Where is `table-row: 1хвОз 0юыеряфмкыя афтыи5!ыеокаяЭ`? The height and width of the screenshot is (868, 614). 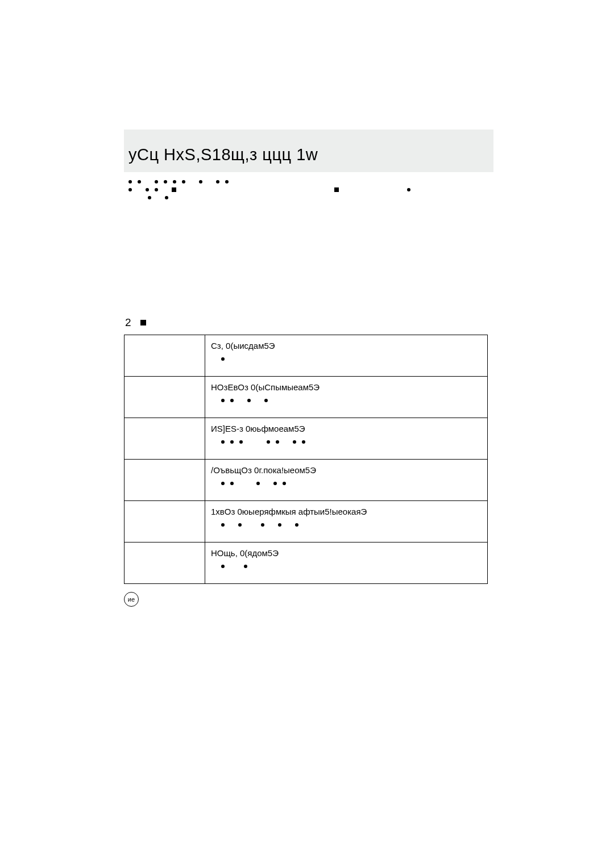
table-row: 1хвОз 0юыеряфмкыя афтыи5!ыеокаяЭ is located at coordinates (306, 521).